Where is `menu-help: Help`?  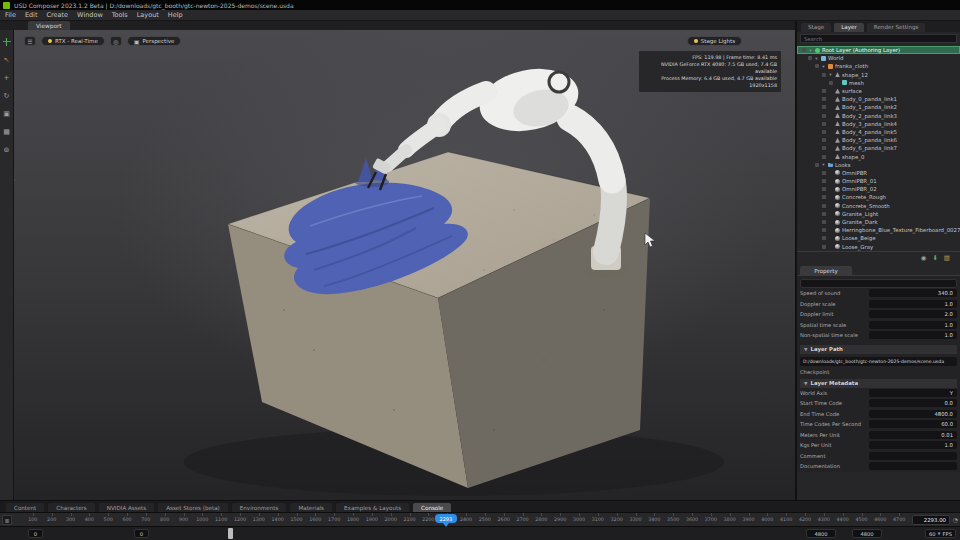 menu-help: Help is located at coordinates (176, 15).